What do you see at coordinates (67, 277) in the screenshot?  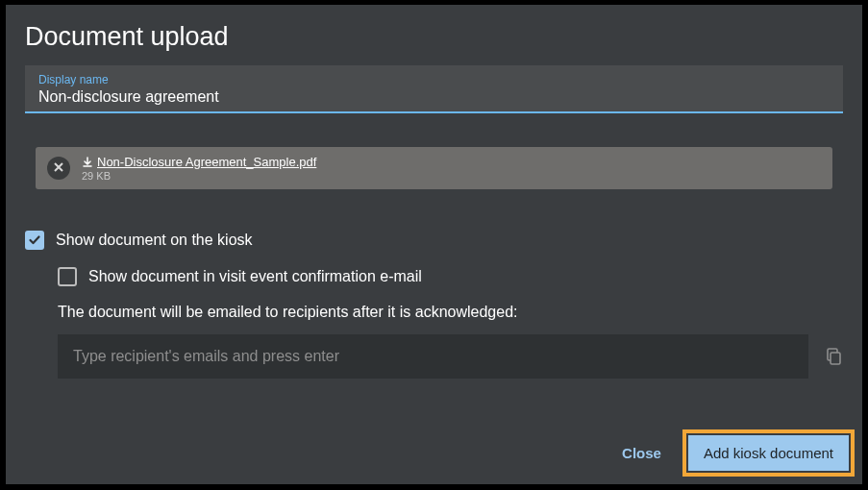 I see `show-in-email-checkbox` at bounding box center [67, 277].